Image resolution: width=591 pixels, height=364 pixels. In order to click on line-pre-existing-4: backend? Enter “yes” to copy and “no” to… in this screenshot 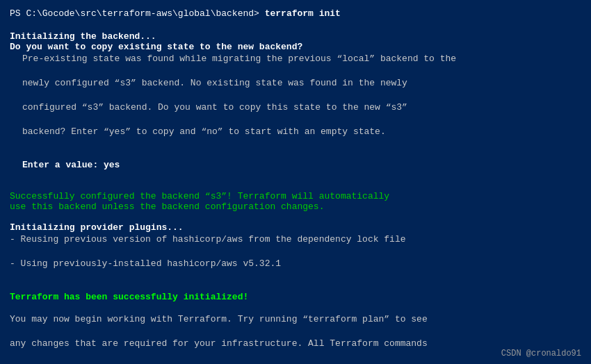, I will do `click(296, 132)`.